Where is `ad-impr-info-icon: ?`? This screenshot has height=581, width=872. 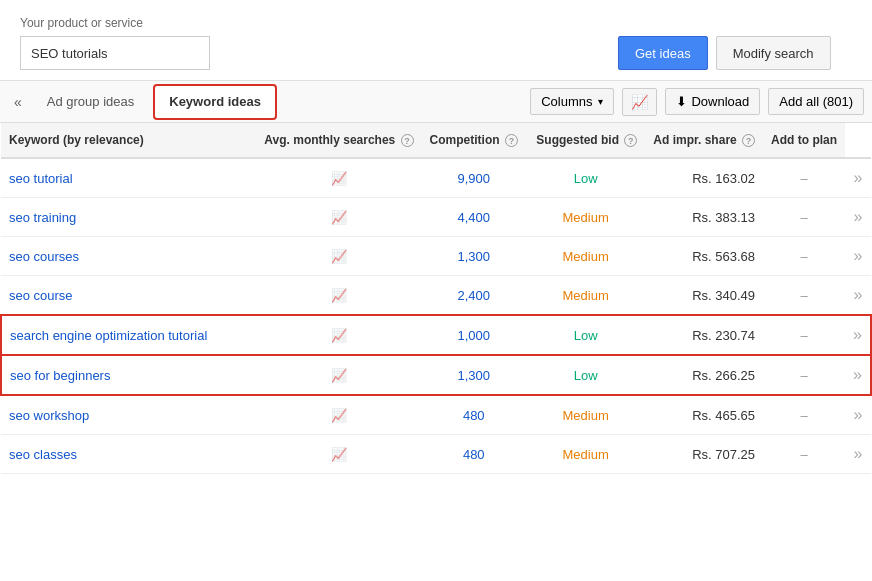 ad-impr-info-icon: ? is located at coordinates (748, 140).